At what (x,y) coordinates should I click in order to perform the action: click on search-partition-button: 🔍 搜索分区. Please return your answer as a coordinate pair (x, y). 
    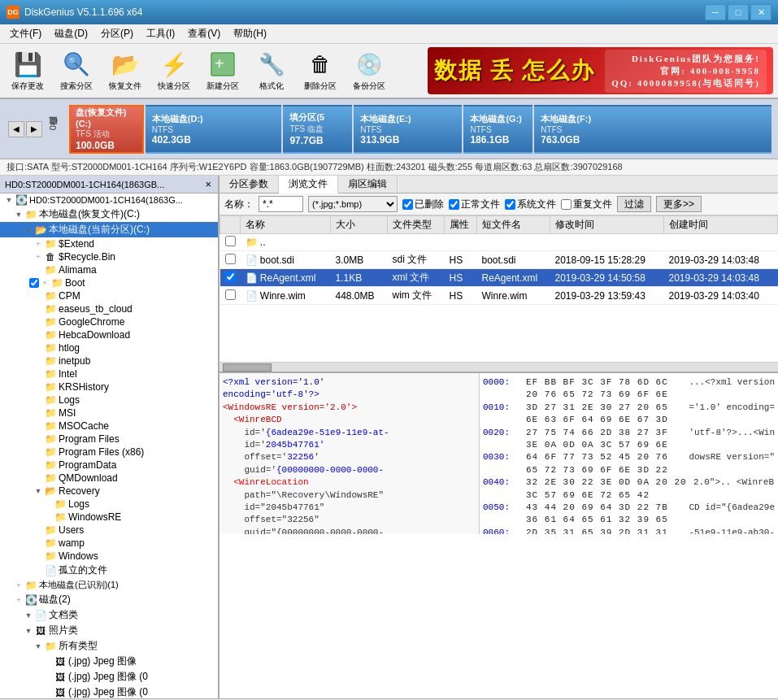
    Looking at the image, I should click on (76, 71).